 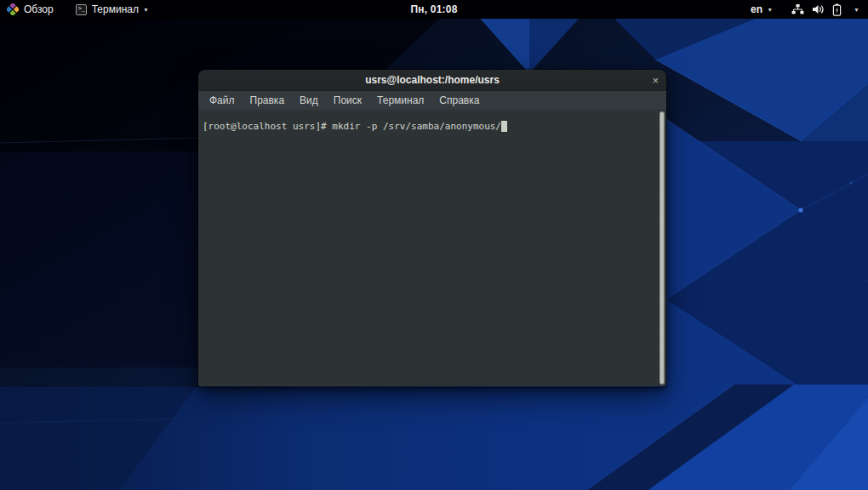 I want to click on volume-icon, so click(x=819, y=9).